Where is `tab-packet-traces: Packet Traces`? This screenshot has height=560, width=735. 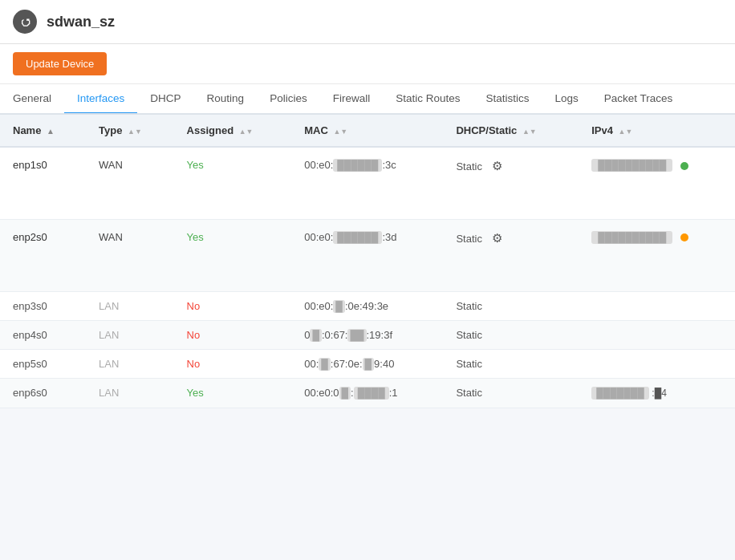
tab-packet-traces: Packet Traces is located at coordinates (639, 99).